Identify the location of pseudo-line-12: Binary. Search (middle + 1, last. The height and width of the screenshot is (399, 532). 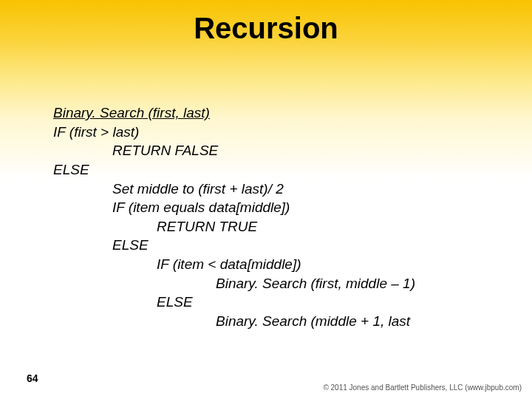
(278, 321).